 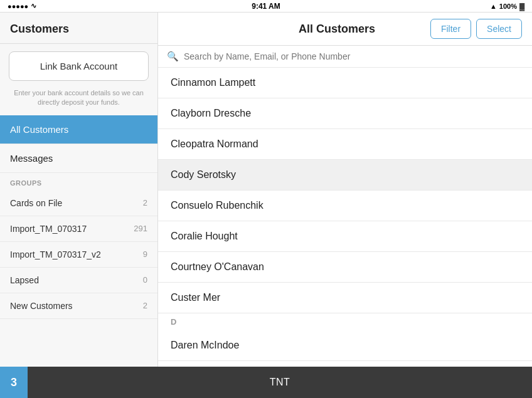 I want to click on battery-level: 100%, so click(x=508, y=6).